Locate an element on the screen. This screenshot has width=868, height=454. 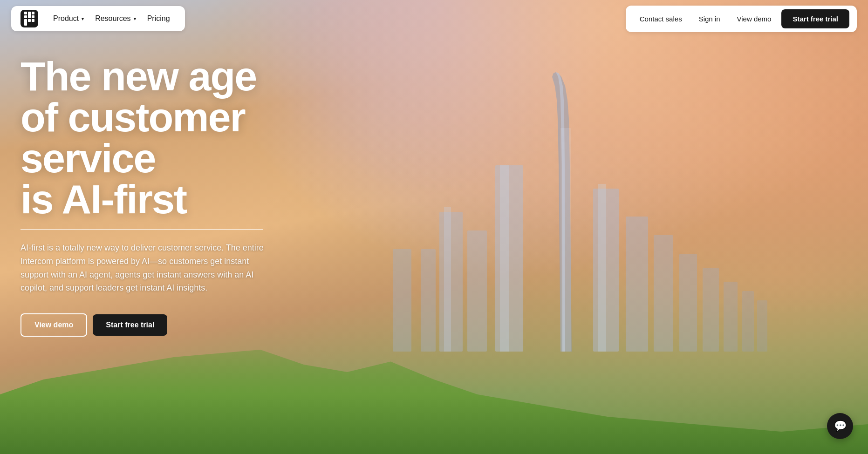
hero-divider is located at coordinates (142, 230).